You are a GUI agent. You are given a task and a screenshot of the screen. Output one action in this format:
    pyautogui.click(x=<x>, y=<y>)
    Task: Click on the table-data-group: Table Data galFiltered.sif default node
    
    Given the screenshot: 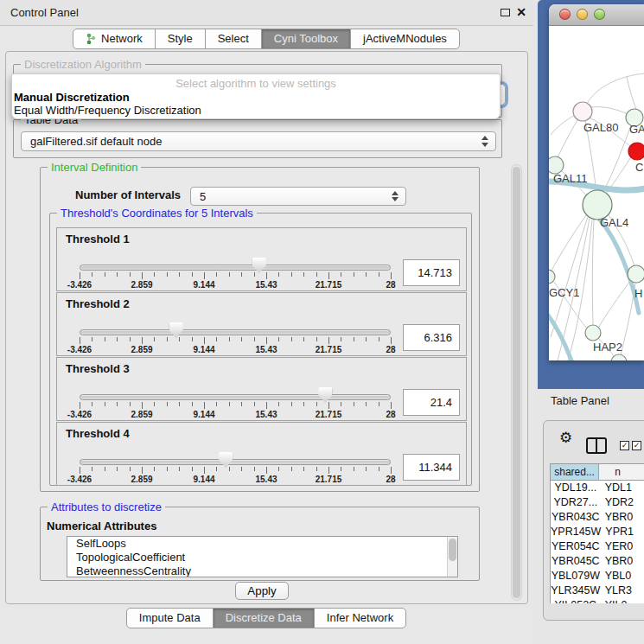 What is the action you would take?
    pyautogui.click(x=258, y=138)
    